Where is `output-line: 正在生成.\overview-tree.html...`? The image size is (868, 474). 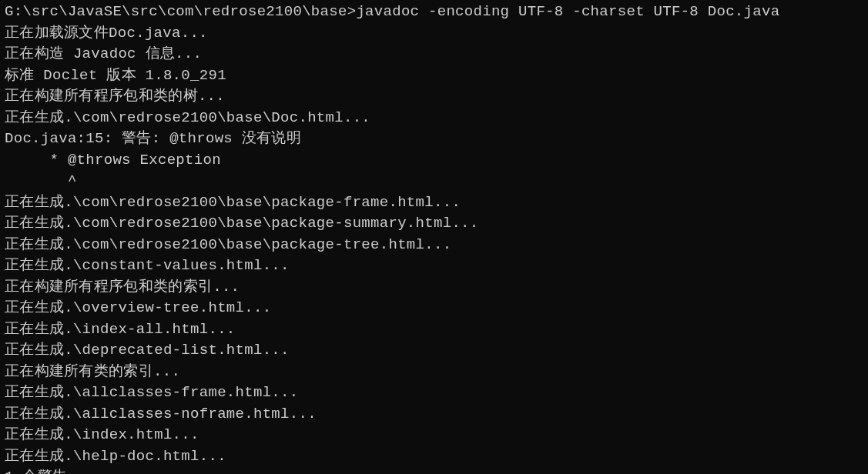 output-line: 正在生成.\overview-tree.html... is located at coordinates (138, 308).